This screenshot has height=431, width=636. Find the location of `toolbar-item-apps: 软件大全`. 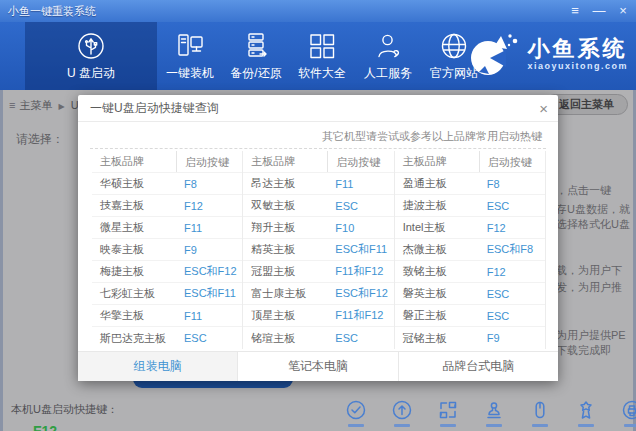

toolbar-item-apps: 软件大全 is located at coordinates (322, 56).